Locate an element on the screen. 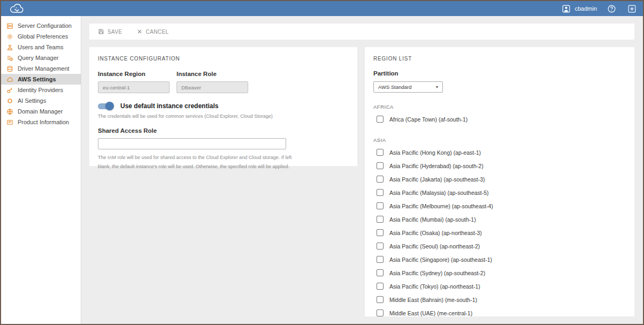 This screenshot has height=325, width=644. region-label: Asia Pacific (Jakarta) (ap-southeast-3) is located at coordinates (438, 179).